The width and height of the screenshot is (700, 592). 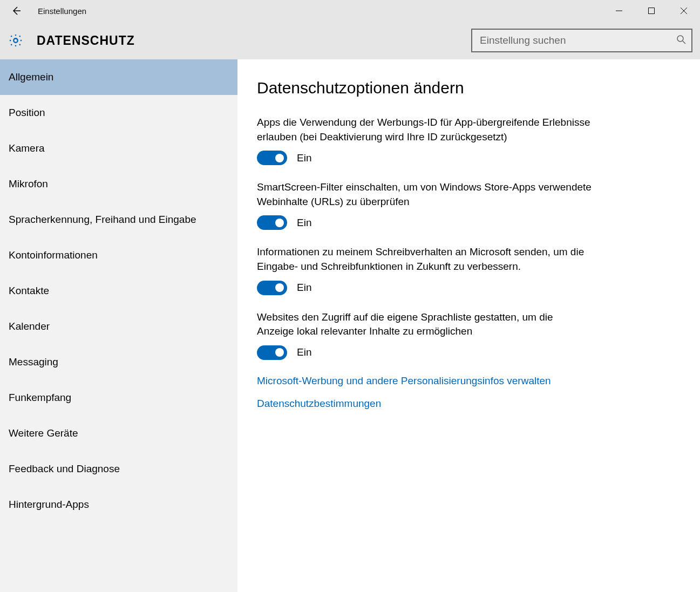 I want to click on sidebar-item: Mikrofon, so click(x=119, y=184).